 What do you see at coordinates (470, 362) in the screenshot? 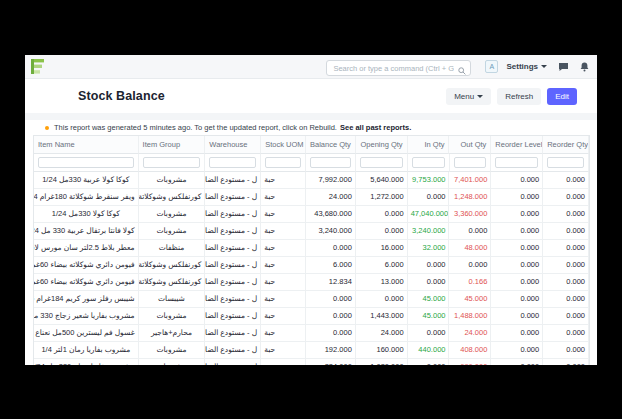
I see `table-cell: 696.000` at bounding box center [470, 362].